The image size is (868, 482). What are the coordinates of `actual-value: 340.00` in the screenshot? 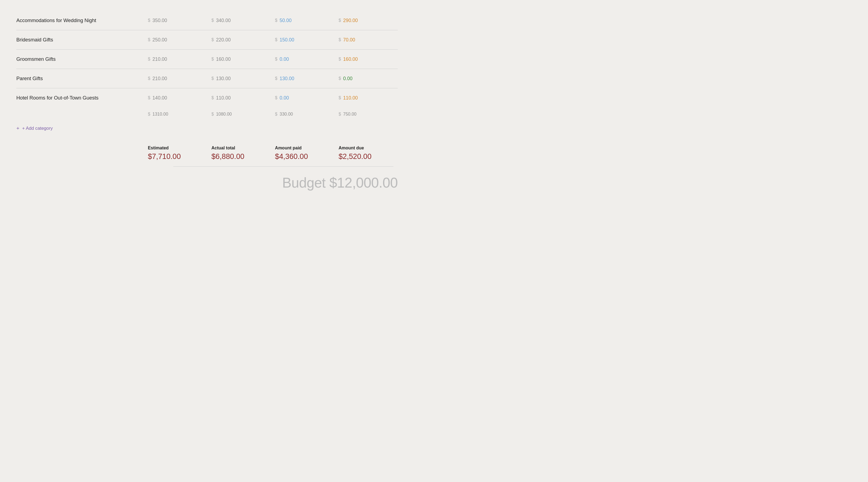 It's located at (223, 21).